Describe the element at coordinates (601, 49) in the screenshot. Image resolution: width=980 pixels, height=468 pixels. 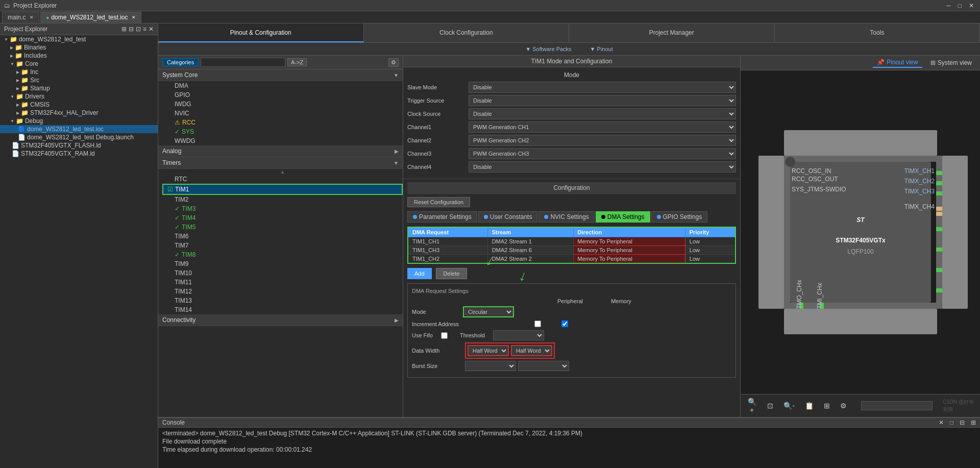
I see `sub-pinout: ▼ Pinout` at that location.